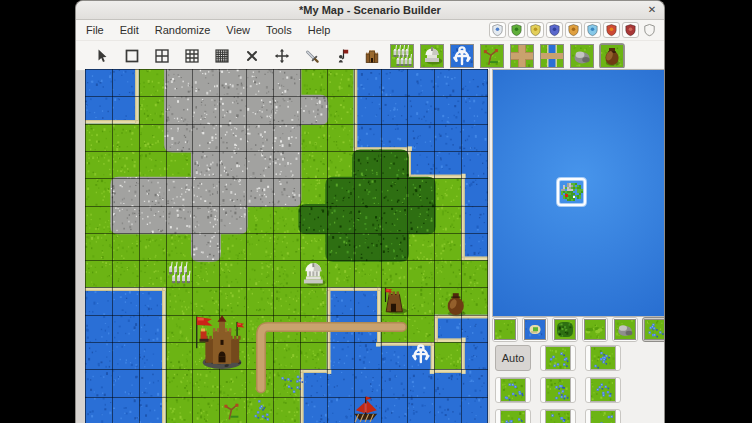 The width and height of the screenshot is (752, 423). I want to click on brush-5x5-tool, so click(222, 56).